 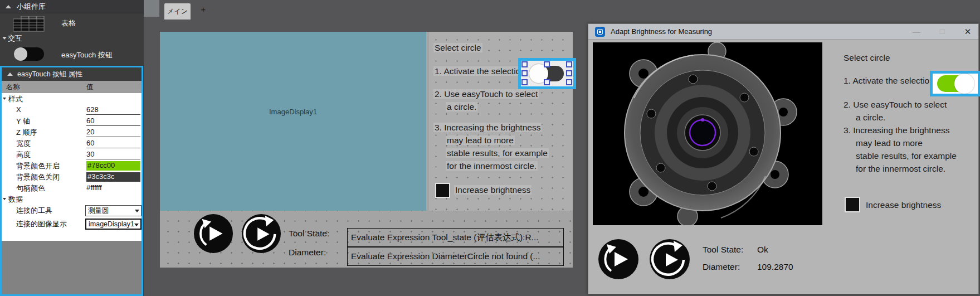 What do you see at coordinates (29, 54) in the screenshot?
I see `toggle-icon` at bounding box center [29, 54].